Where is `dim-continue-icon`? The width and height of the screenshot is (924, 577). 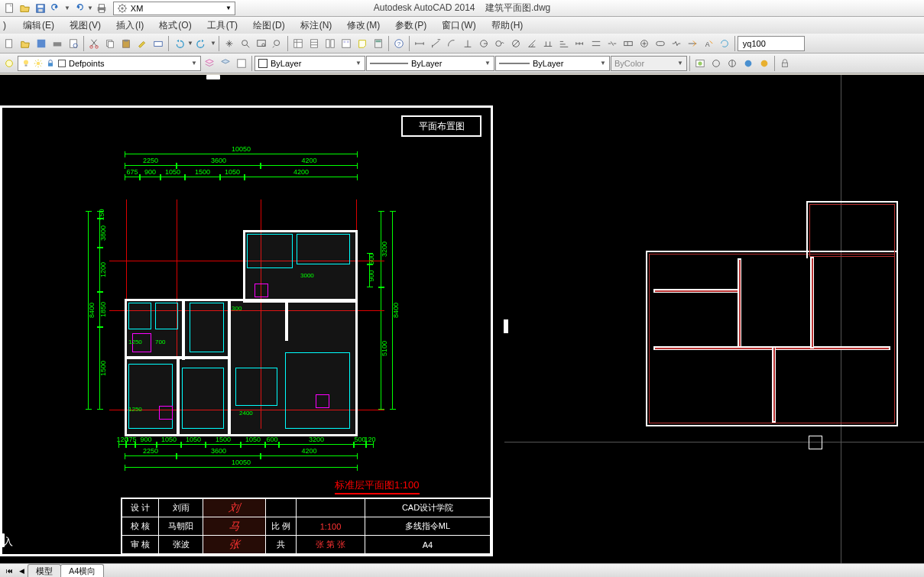 dim-continue-icon is located at coordinates (580, 44).